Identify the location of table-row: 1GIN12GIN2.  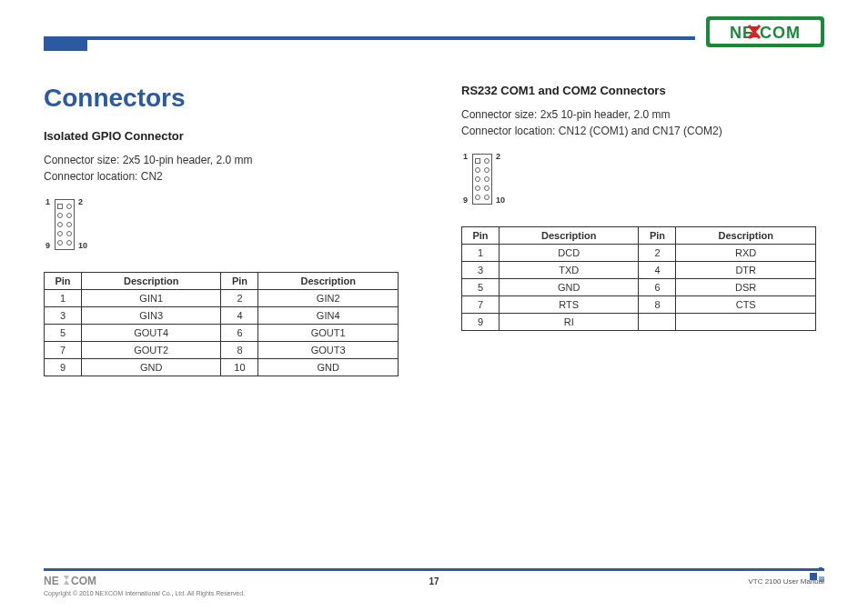
(222, 298).